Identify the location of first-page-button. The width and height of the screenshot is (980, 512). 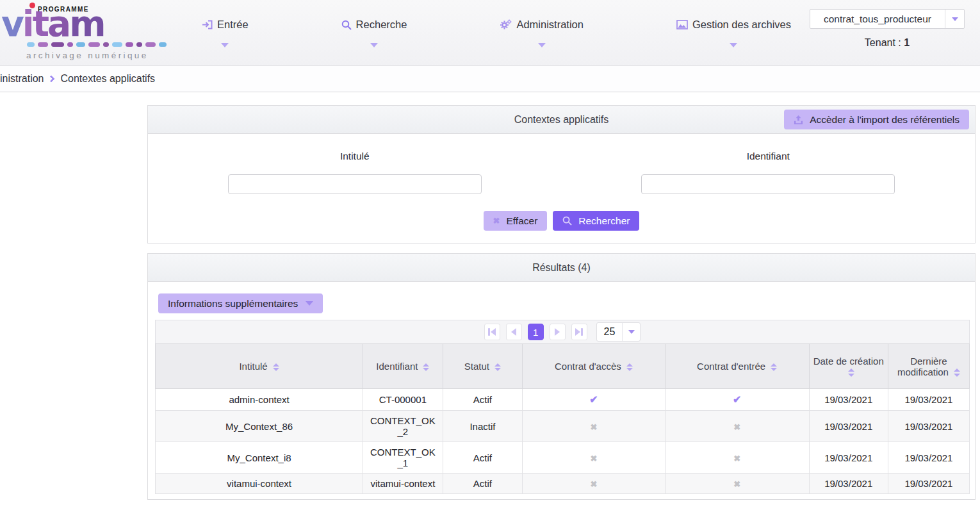
(492, 332).